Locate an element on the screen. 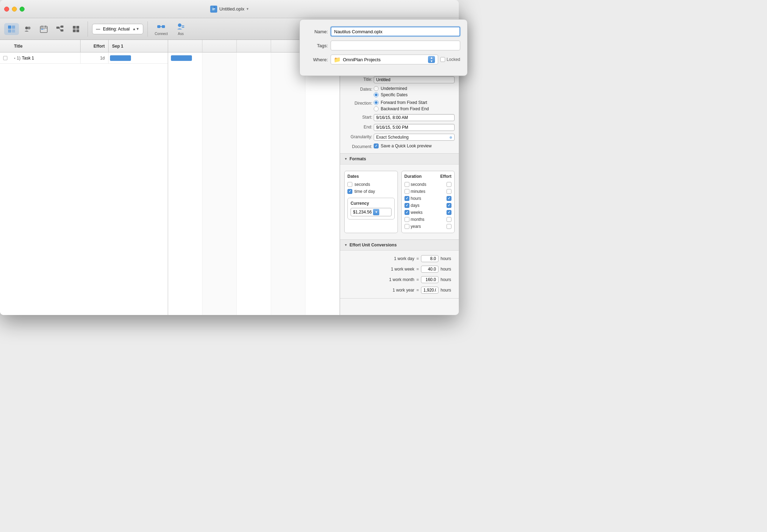 The width and height of the screenshot is (767, 532). conversion-week-unit: hours is located at coordinates (448, 269).